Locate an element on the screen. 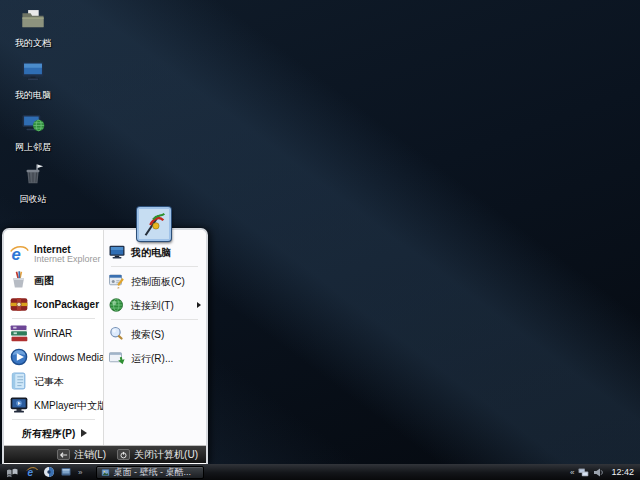 The height and width of the screenshot is (480, 640). start-menu-item-paint: 画图 is located at coordinates (56, 280).